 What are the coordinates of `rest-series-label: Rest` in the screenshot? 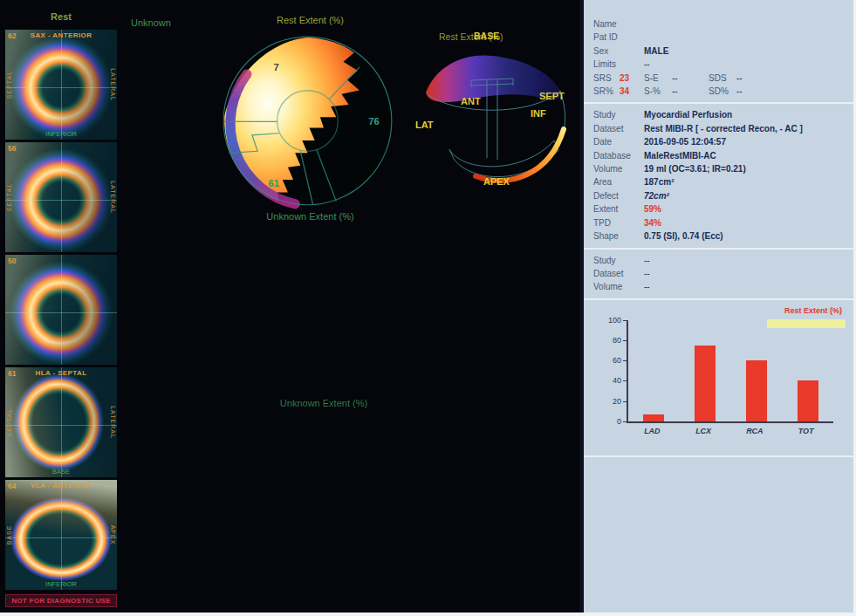 It's located at (61, 17).